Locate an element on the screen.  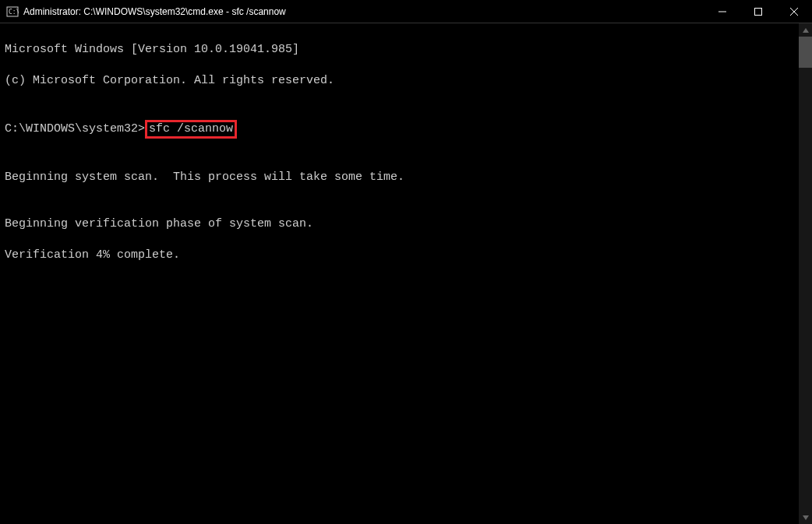
close-button is located at coordinates (794, 11).